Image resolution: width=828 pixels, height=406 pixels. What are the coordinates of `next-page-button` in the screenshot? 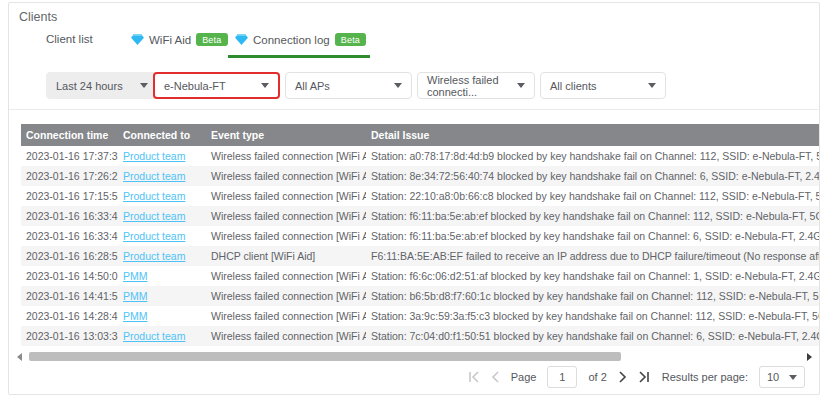 It's located at (622, 377).